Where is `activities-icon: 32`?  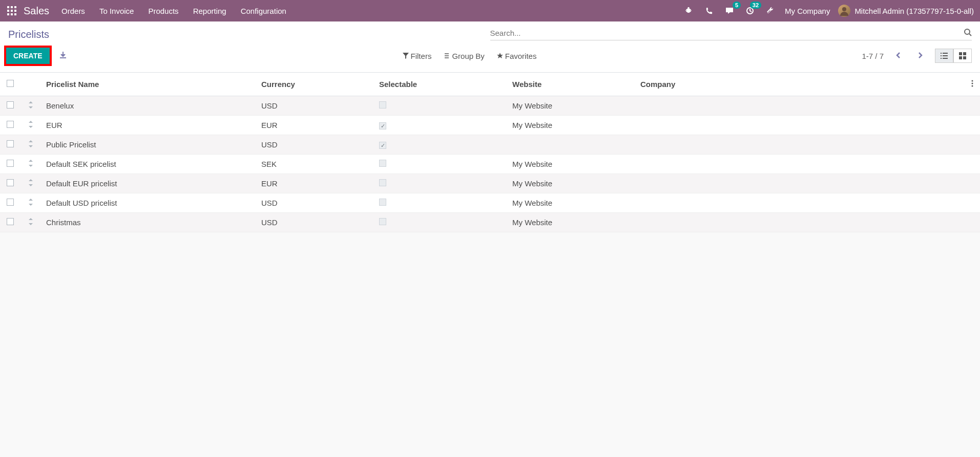 activities-icon: 32 is located at coordinates (750, 11).